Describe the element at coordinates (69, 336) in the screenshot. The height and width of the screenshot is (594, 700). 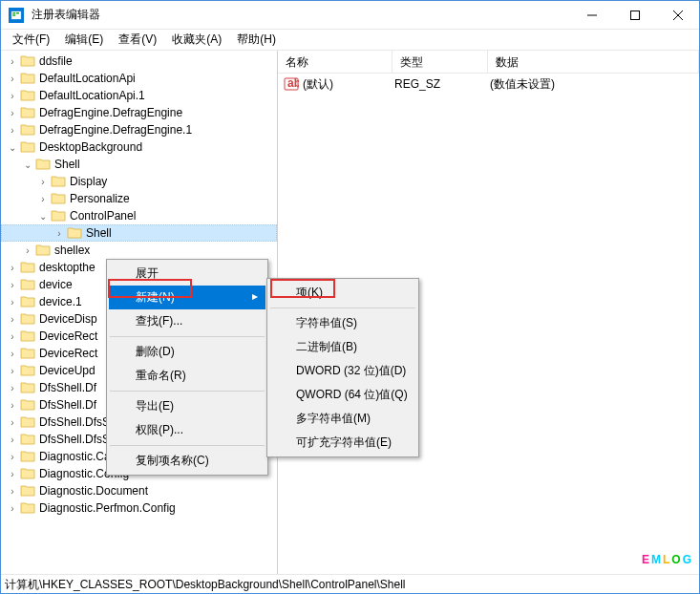
I see `tree-label: DeviceRect` at that location.